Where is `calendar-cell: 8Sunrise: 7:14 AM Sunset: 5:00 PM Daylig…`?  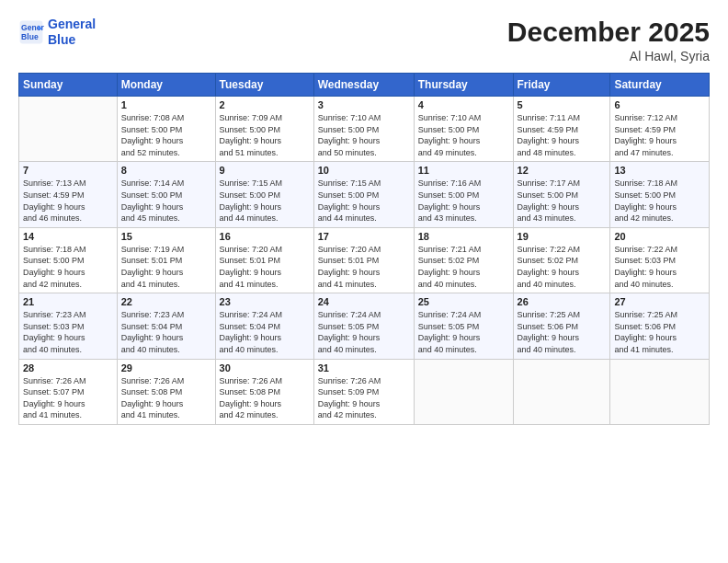
calendar-cell: 8Sunrise: 7:14 AM Sunset: 5:00 PM Daylig… is located at coordinates (165, 195).